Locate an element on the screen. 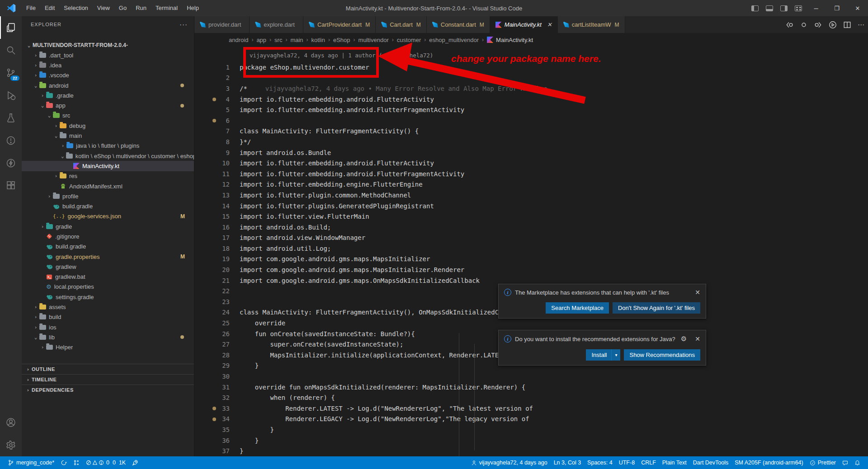 The image size is (868, 469). show-recommendations-button: Show Recommendations is located at coordinates (662, 355).